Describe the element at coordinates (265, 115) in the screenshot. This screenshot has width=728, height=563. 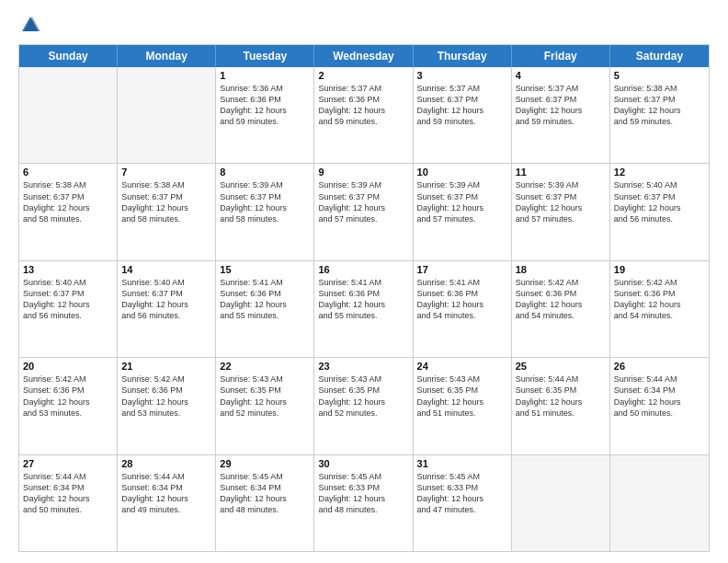
I see `cal-cell-day-1: 1Sunrise: 5:36 AMSunset: 6:36 PMDaylight…` at that location.